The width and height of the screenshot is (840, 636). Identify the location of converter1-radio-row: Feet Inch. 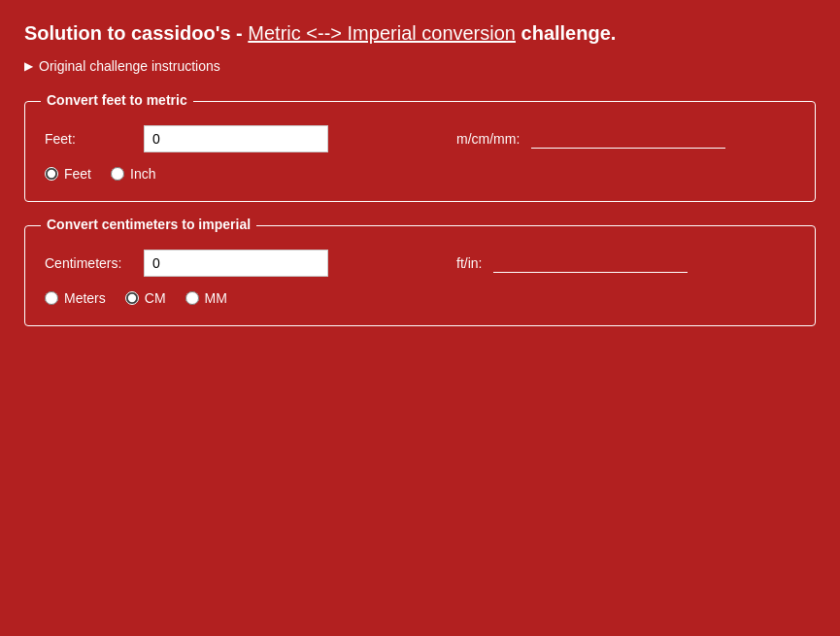
(420, 174).